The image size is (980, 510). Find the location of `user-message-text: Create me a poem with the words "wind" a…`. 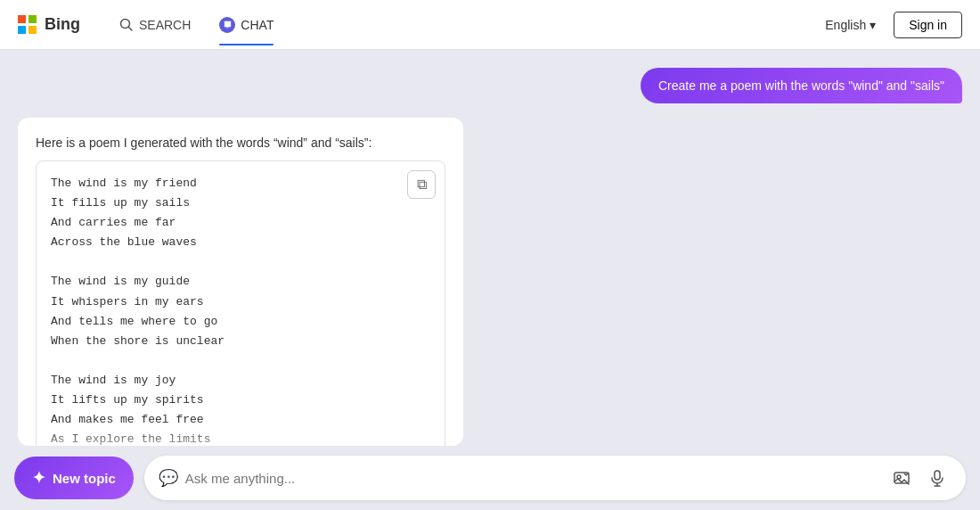

user-message-text: Create me a poem with the words "wind" a… is located at coordinates (802, 86).